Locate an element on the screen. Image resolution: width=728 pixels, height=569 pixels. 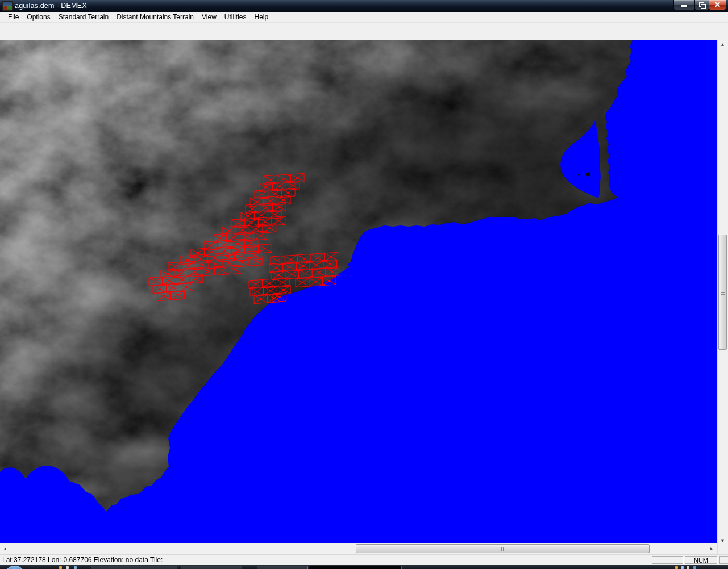
vertical-scrollbar: ▲ ▼ is located at coordinates (723, 297).